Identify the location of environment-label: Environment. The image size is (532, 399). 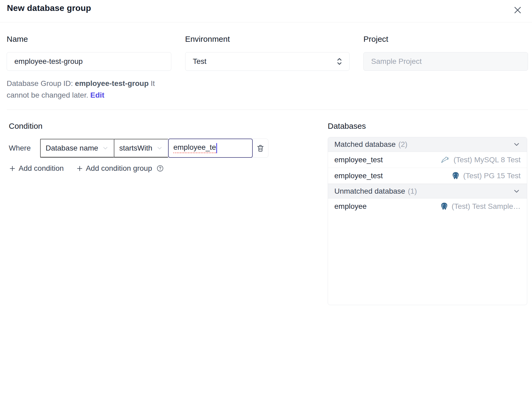
(268, 39).